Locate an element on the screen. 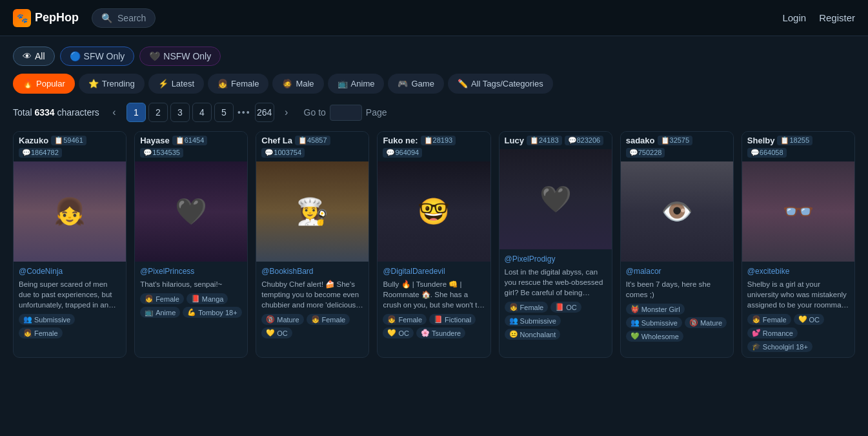 This screenshot has height=436, width=868. card-header: Shelby 📋18255 💬664058 is located at coordinates (798, 147).